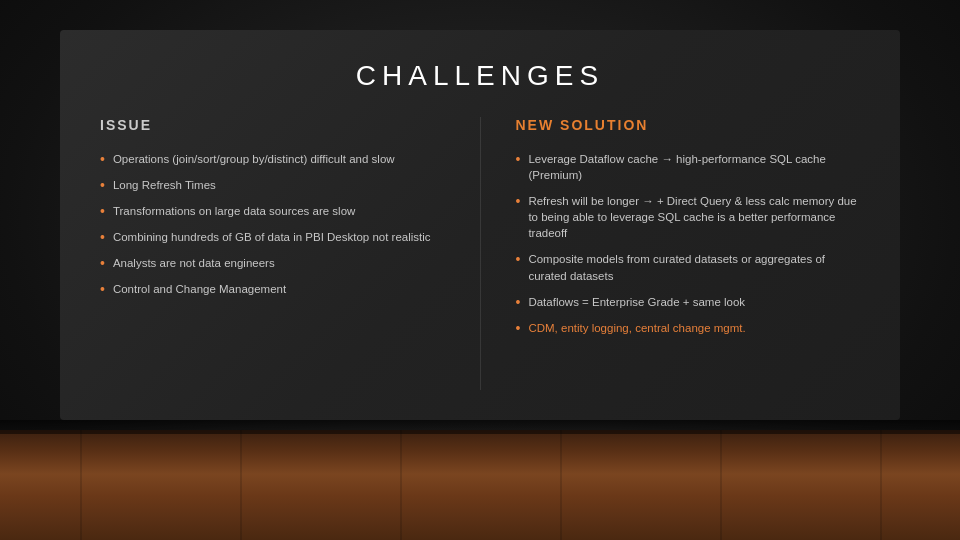 The image size is (960, 540). What do you see at coordinates (688, 217) in the screenshot?
I see `list-item: • Refresh will be longer → + Direct Quer…` at bounding box center [688, 217].